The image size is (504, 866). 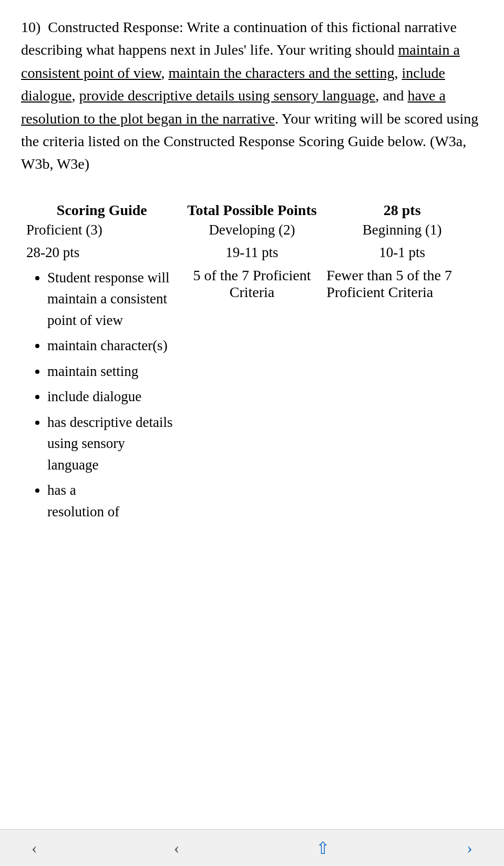 I want to click on nav-up-arrow: ⇧, so click(x=323, y=848).